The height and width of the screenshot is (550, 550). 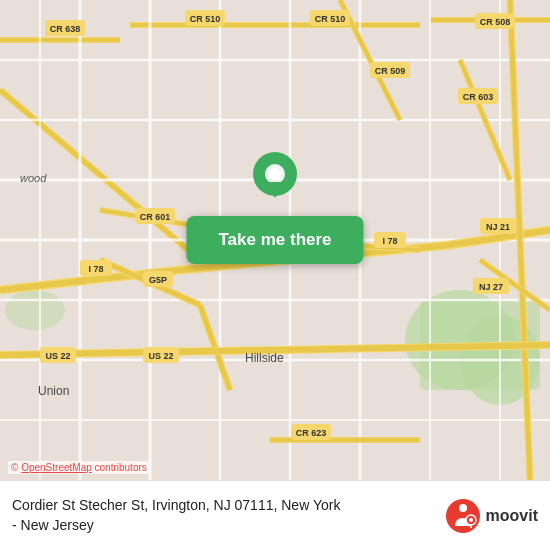 I want to click on osm-copyright-symbol: ©, so click(x=14, y=468).